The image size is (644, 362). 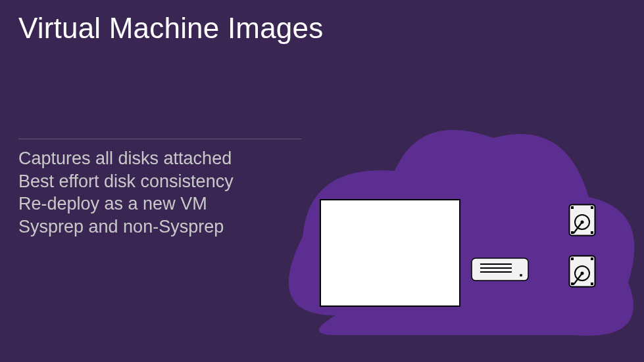 I want to click on bullet-list: Captures all disks attached Best effort …, so click(x=126, y=192).